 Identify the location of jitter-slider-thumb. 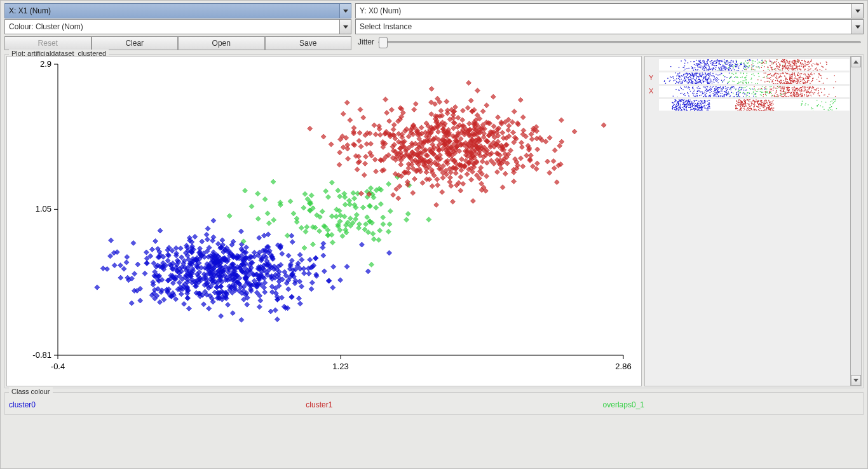
(383, 43).